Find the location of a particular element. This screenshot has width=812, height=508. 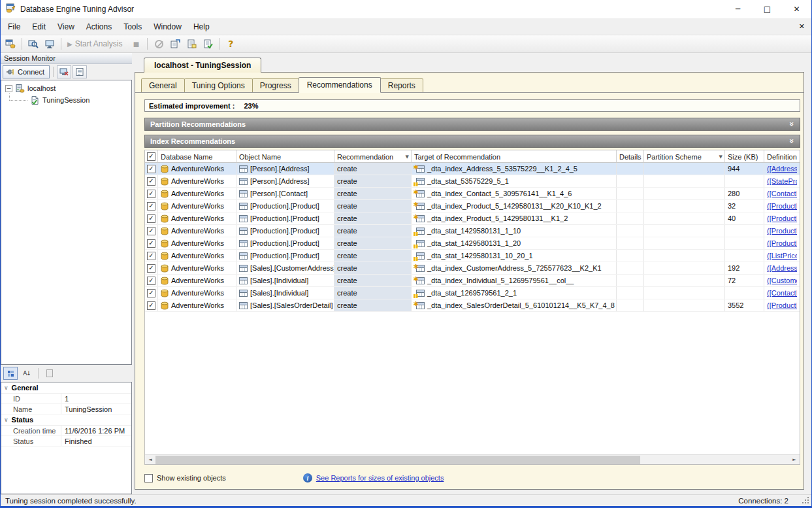

table-row: ✓ AdventureWorks [Sales].[SalesOrderDeta… is located at coordinates (472, 306).